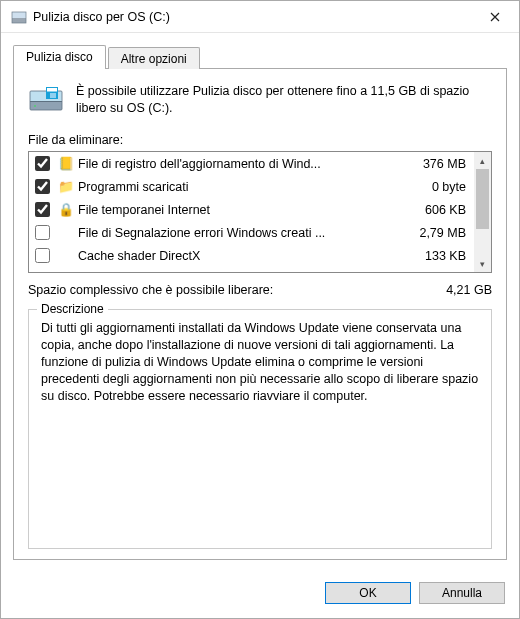 This screenshot has width=520, height=619. I want to click on file-type-icon: 📁, so click(66, 187).